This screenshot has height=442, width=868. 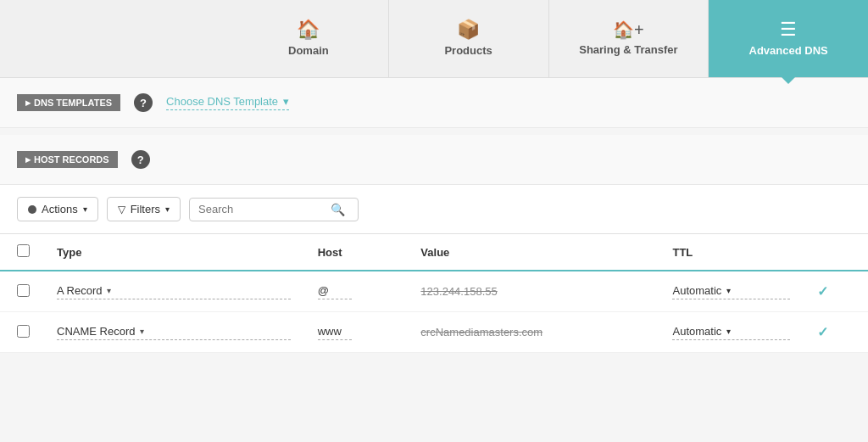 I want to click on row2-host-value: www, so click(x=335, y=333).